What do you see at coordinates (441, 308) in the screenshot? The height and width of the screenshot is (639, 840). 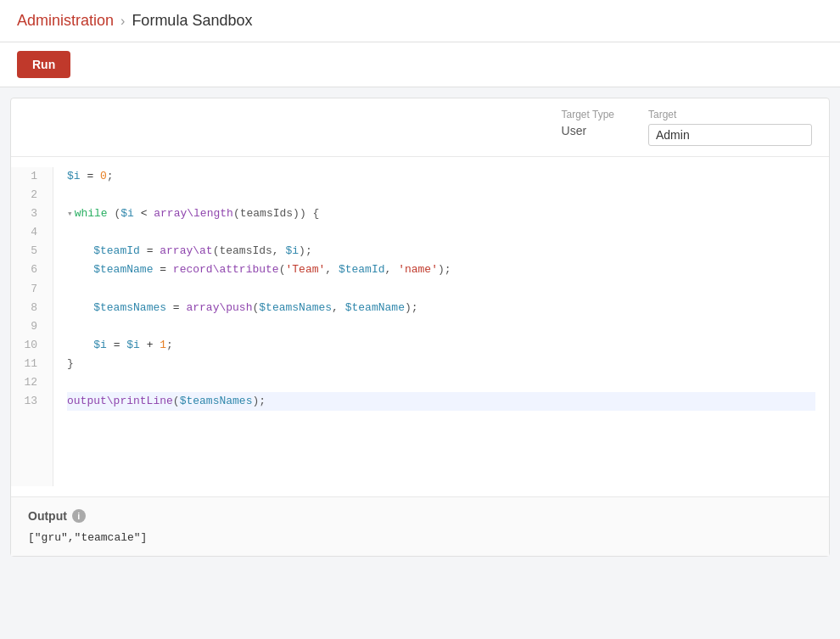 I see `code-line-8: $teamsNames = array\push($teamsNames, $t…` at bounding box center [441, 308].